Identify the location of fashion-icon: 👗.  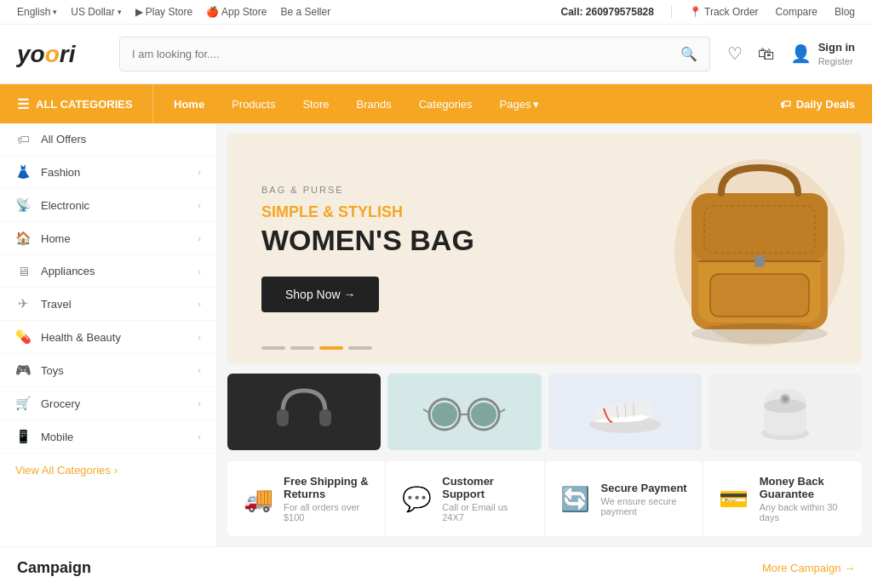
(23, 172).